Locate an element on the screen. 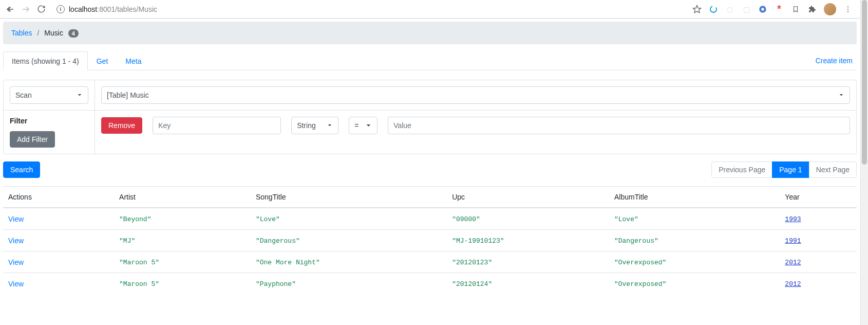  col-albumtitle: AlbumTitle is located at coordinates (694, 197).